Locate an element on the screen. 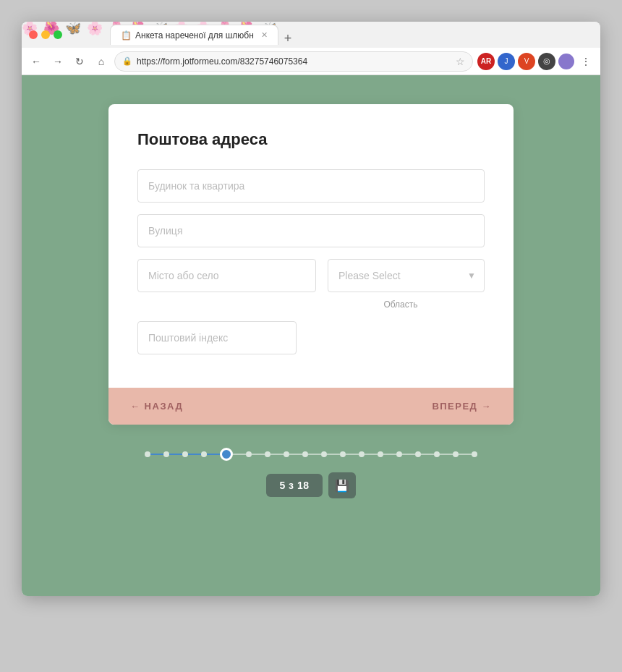  tab-close-icon: ✕ is located at coordinates (265, 35).